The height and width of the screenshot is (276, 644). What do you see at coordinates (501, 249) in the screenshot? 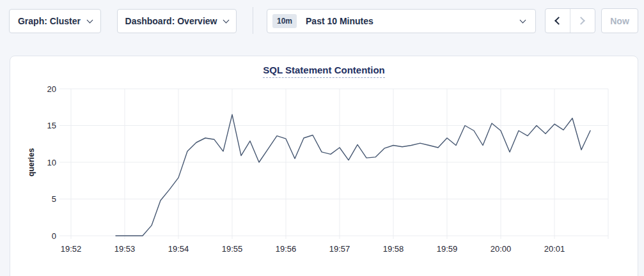
I see `svg-text: 20:00` at bounding box center [501, 249].